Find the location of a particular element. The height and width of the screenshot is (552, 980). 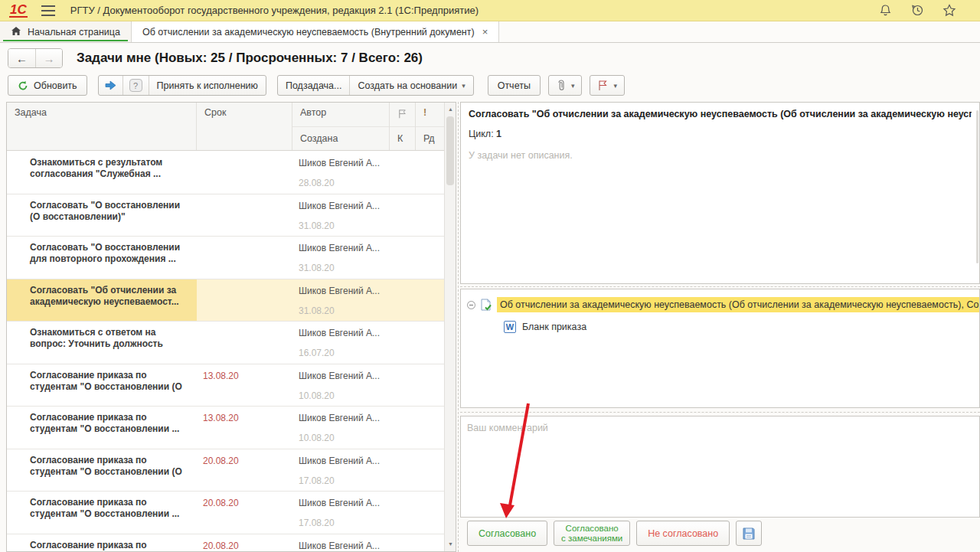

subtask-label: Подзадача... is located at coordinates (314, 86).